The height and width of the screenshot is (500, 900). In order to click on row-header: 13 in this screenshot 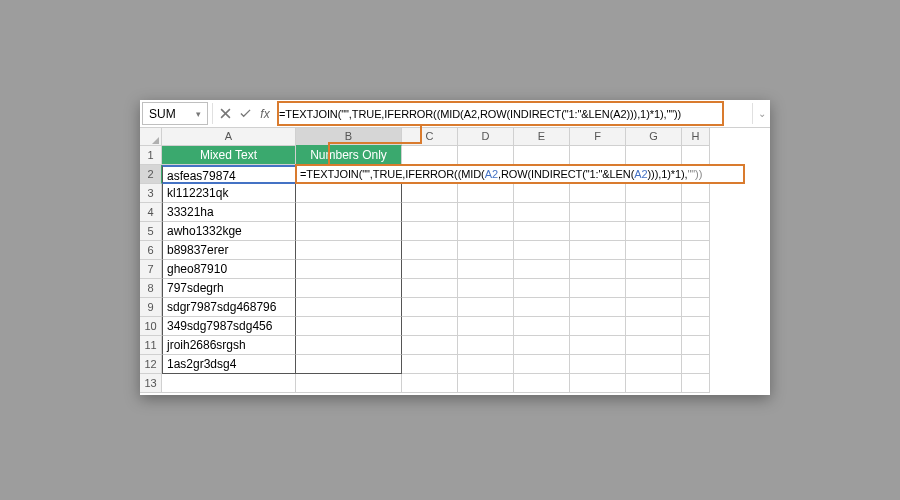, I will do `click(151, 384)`.